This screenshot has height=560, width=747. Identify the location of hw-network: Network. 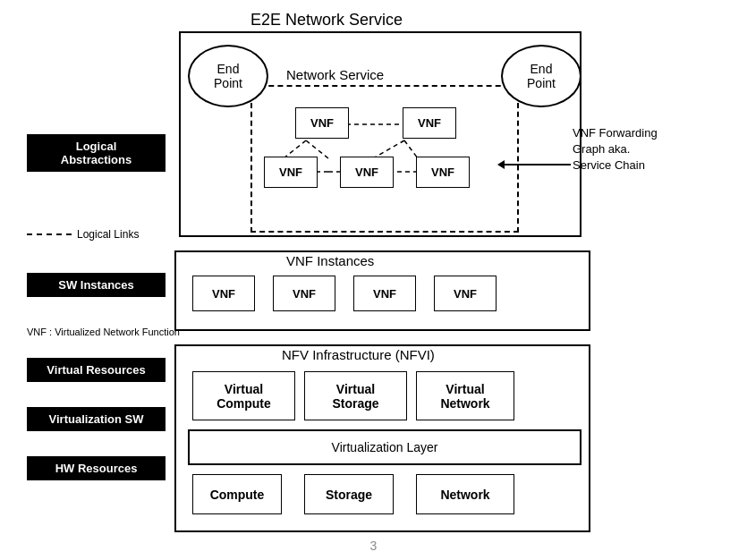
(465, 494).